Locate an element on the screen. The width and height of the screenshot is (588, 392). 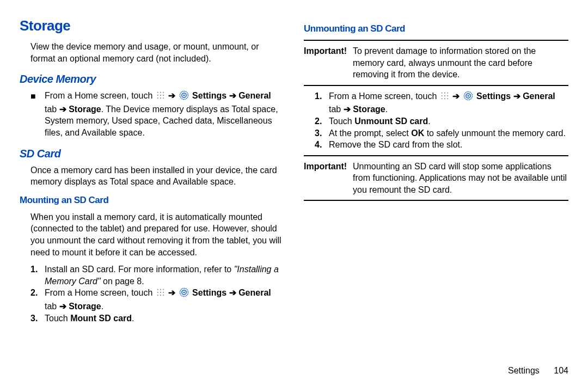
unmount-step-4: 4. Remove the SD card from the slot. is located at coordinates (442, 145).